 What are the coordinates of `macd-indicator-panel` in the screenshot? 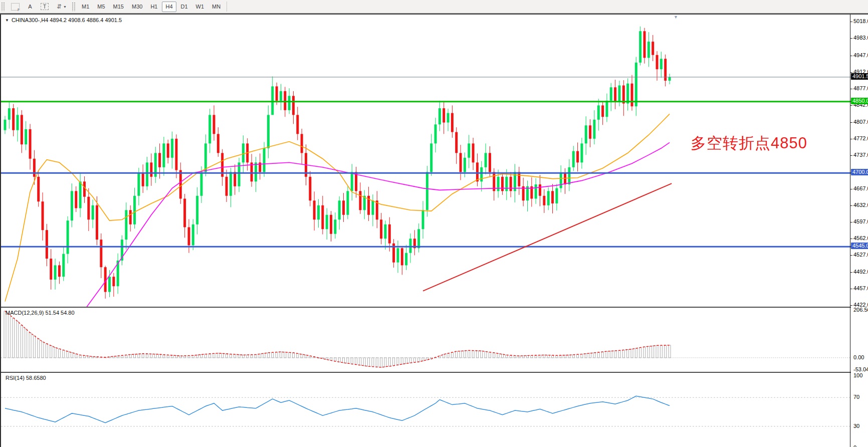 It's located at (426, 340).